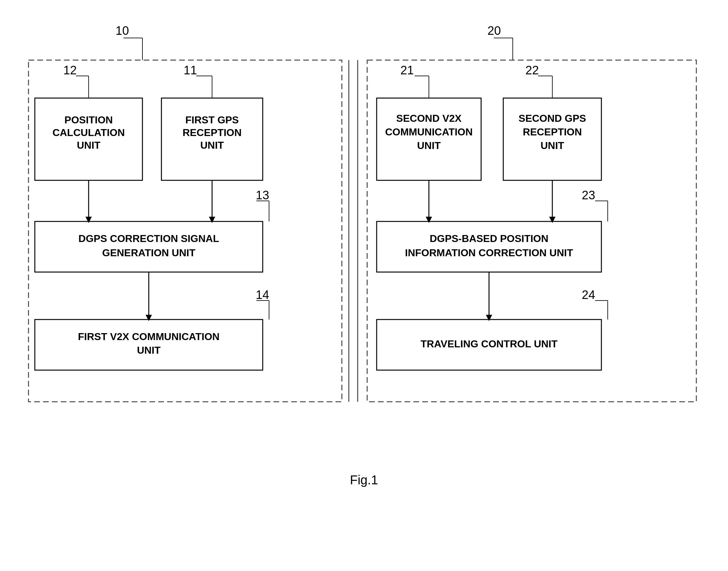 The width and height of the screenshot is (728, 571). I want to click on svg-text: FIRST V2X COMMUNICATION, so click(148, 337).